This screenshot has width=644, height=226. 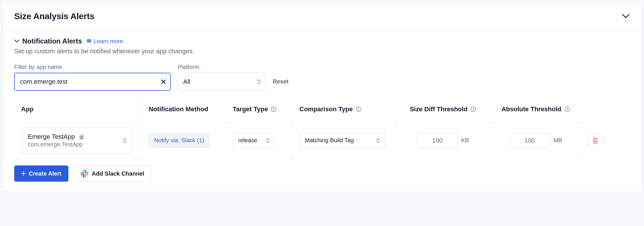 I want to click on cell-target: release, so click(x=259, y=140).